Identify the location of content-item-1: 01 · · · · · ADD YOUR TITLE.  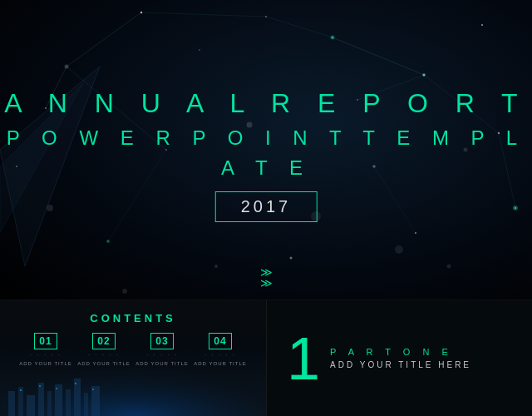
(46, 349).